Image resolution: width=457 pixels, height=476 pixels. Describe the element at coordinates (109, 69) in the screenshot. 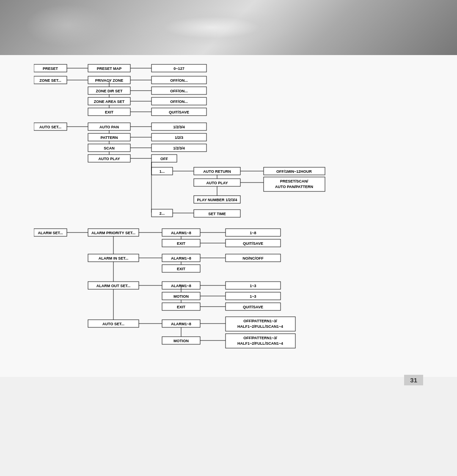

I see `svg-text: PRESET MAP` at that location.